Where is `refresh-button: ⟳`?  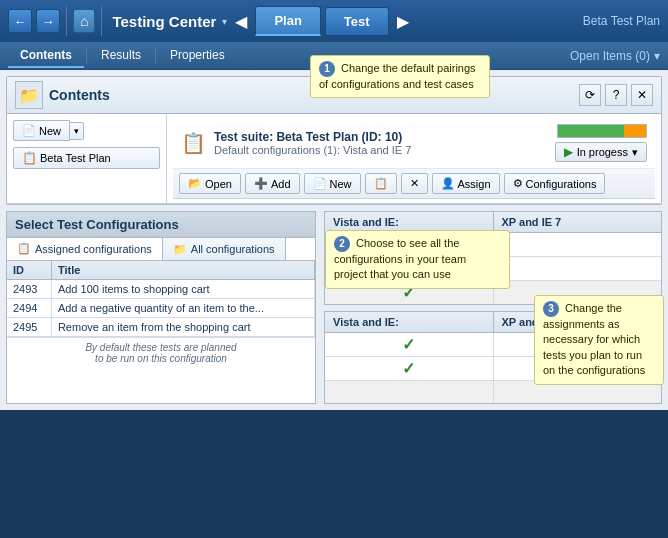 refresh-button: ⟳ is located at coordinates (590, 95).